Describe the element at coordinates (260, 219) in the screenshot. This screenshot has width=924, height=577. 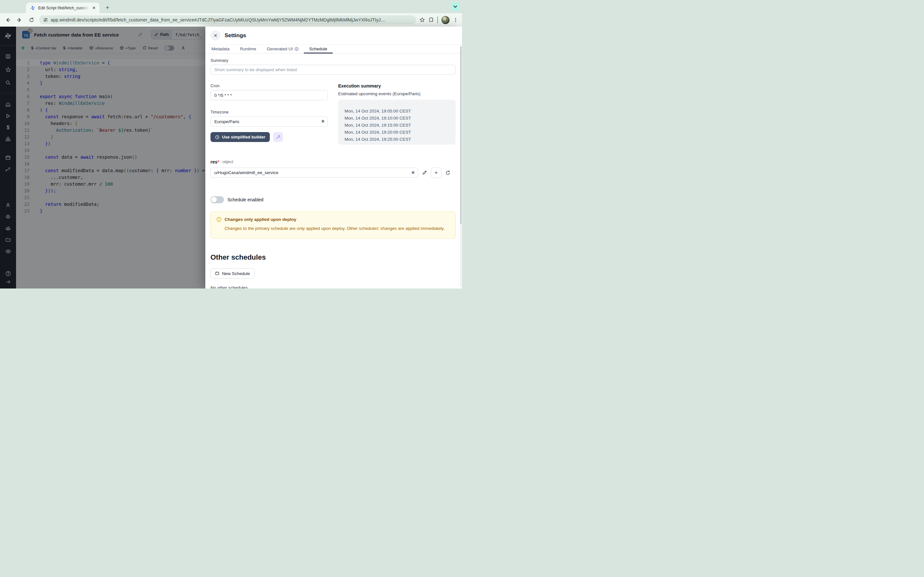
I see `warning-title: Changes only applied upon deploy` at that location.